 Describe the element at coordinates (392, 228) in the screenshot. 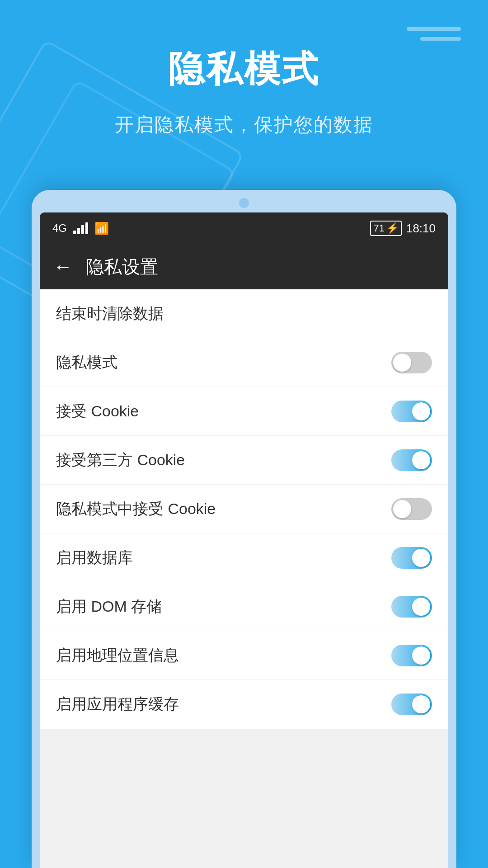

I see `battery-charge-icon: ⚡` at that location.